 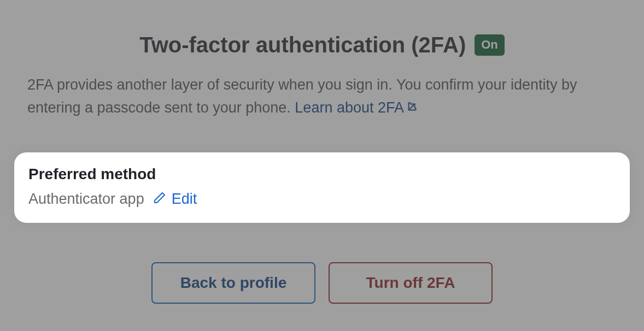 I want to click on edit-link-text: Edit, so click(x=185, y=199).